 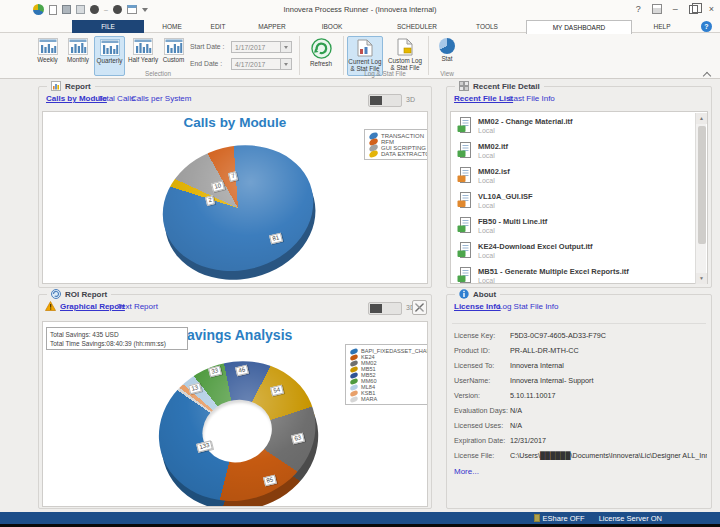 I want to click on field-value: 5.10.11.10017, so click(x=608, y=396).